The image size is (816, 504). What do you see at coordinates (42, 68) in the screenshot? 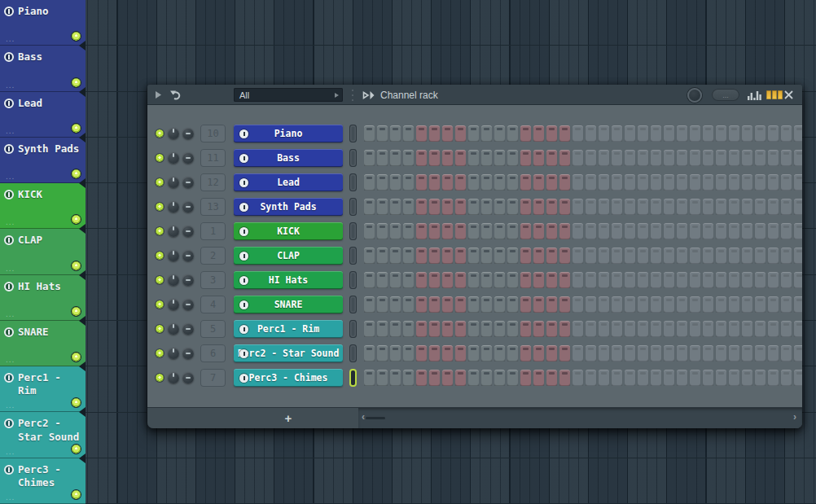
I see `playlist-track-header: Bass...` at bounding box center [42, 68].